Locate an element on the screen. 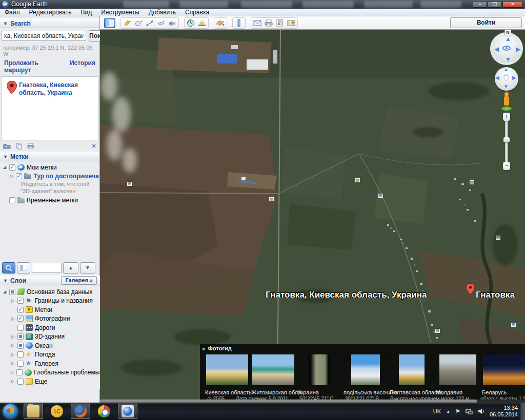 This screenshot has width=525, height=420. email-button is located at coordinates (257, 23).